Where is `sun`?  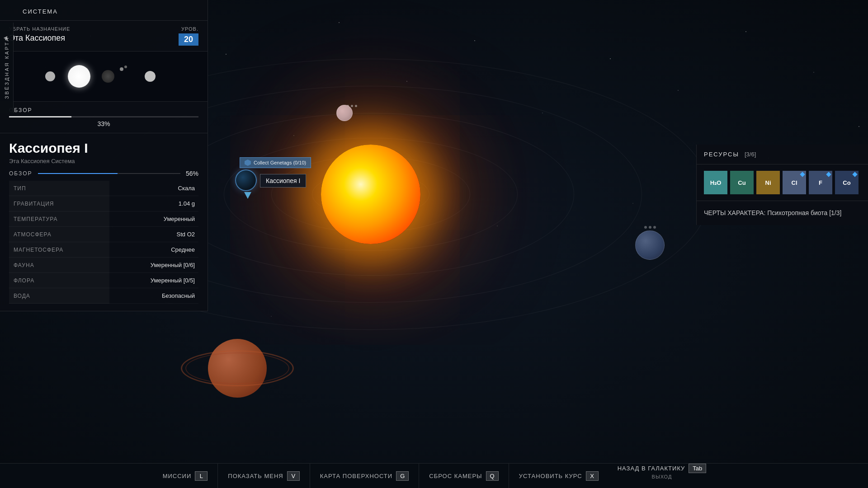 sun is located at coordinates (371, 194).